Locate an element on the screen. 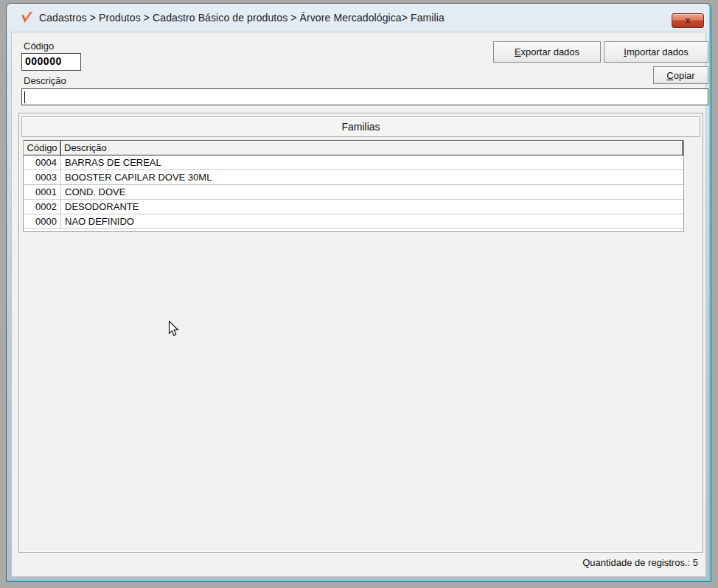 The width and height of the screenshot is (718, 588). codigo-input: 000000 is located at coordinates (52, 62).